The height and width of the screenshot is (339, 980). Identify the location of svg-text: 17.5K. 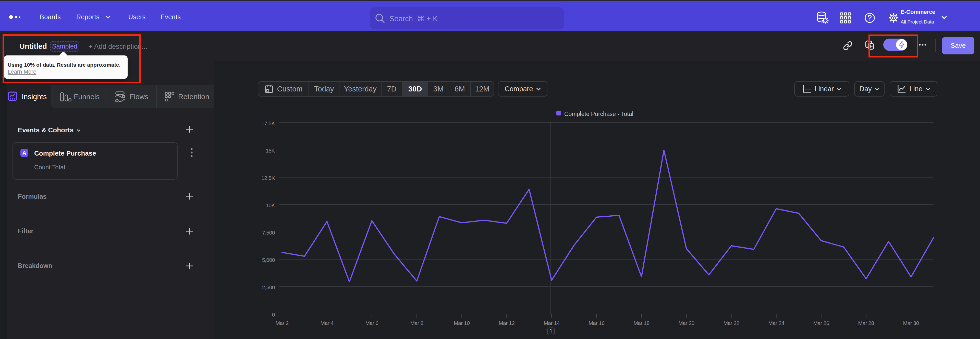
(269, 123).